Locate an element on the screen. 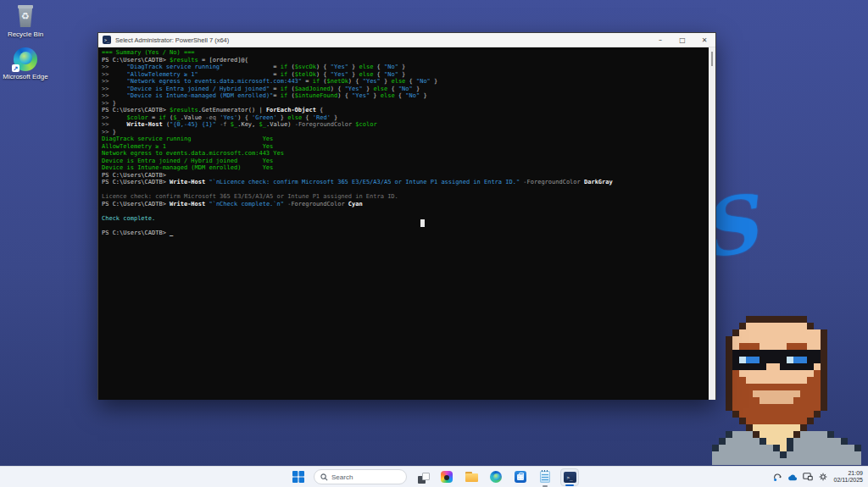 This screenshot has width=868, height=487. task-view-icon is located at coordinates (422, 477).